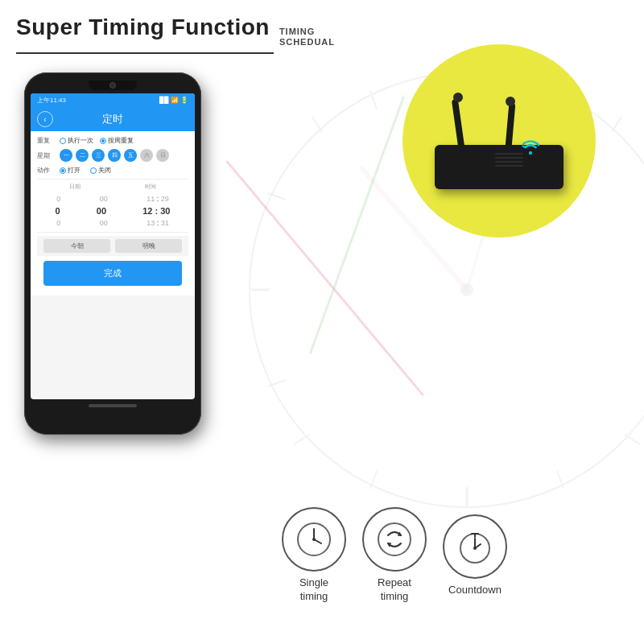  Describe the element at coordinates (113, 100) in the screenshot. I see `status-bar: 上午11:43 ▉▉ 📶 🔋` at that location.